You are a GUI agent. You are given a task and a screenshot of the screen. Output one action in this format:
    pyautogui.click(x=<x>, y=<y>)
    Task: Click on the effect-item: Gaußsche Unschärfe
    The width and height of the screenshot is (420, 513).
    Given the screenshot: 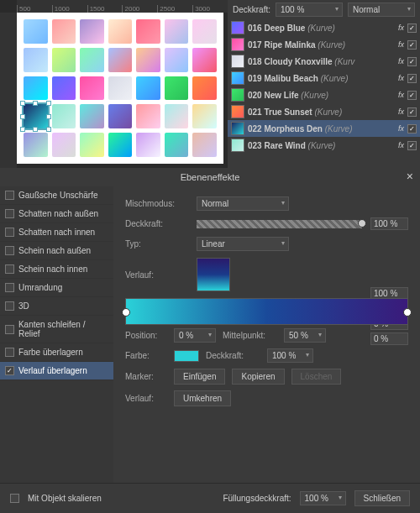 What is the action you would take?
    pyautogui.click(x=57, y=196)
    